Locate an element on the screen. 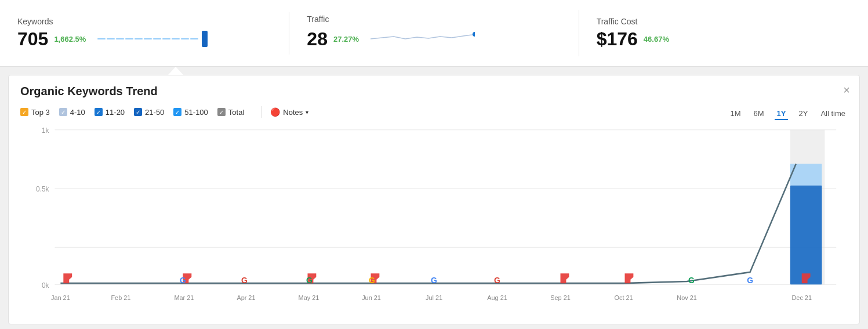 Image resolution: width=868 pixels, height=329 pixels. legend-4-10-label: 4-10 is located at coordinates (78, 113).